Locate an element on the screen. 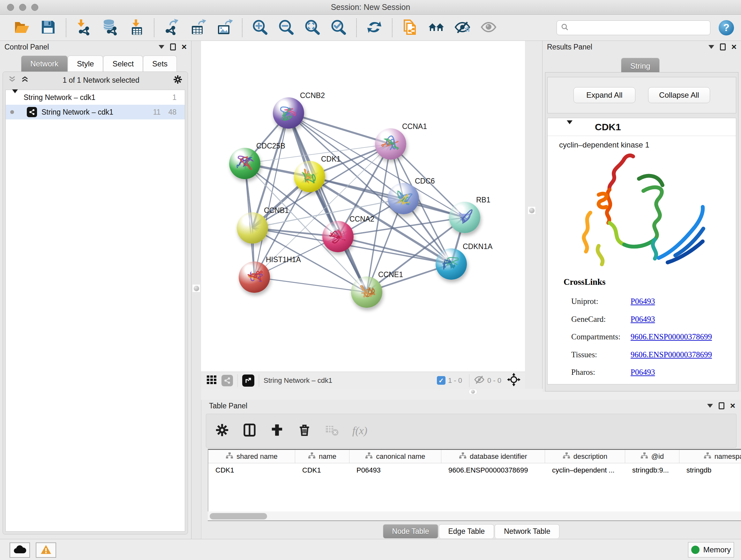 The height and width of the screenshot is (560, 741). collapse-all-button: Collapse All is located at coordinates (679, 95).